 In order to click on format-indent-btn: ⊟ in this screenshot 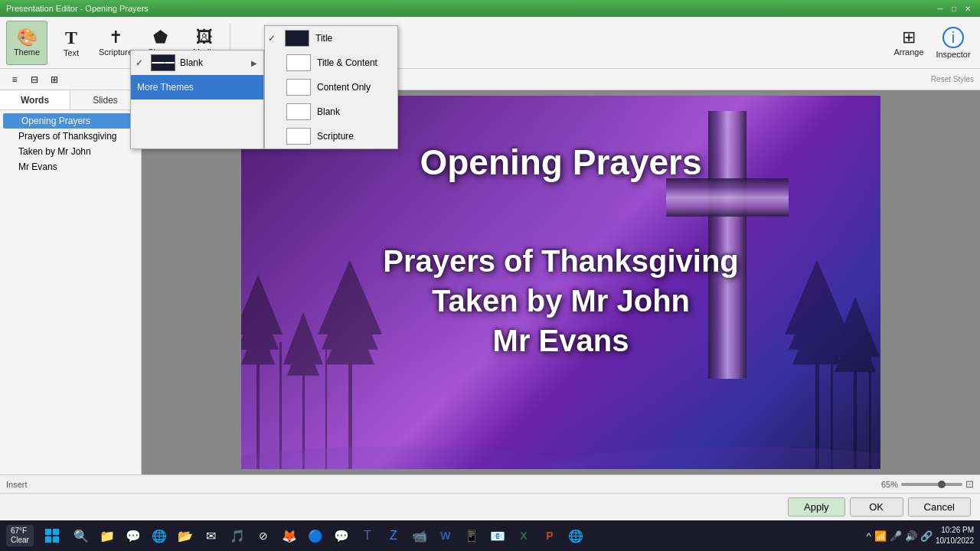, I will do `click(34, 80)`.